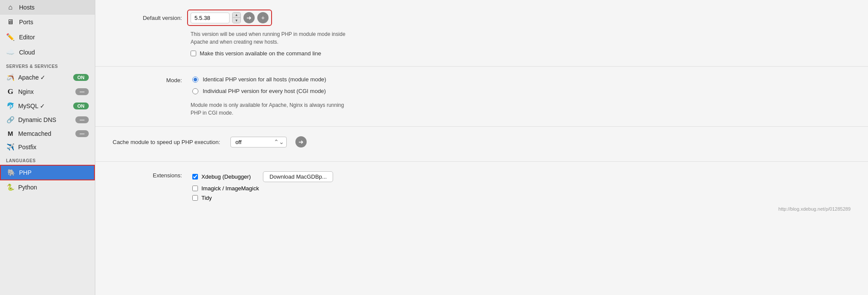  I want to click on ext-imagick-row: Imagick / ImageMagick, so click(262, 189).